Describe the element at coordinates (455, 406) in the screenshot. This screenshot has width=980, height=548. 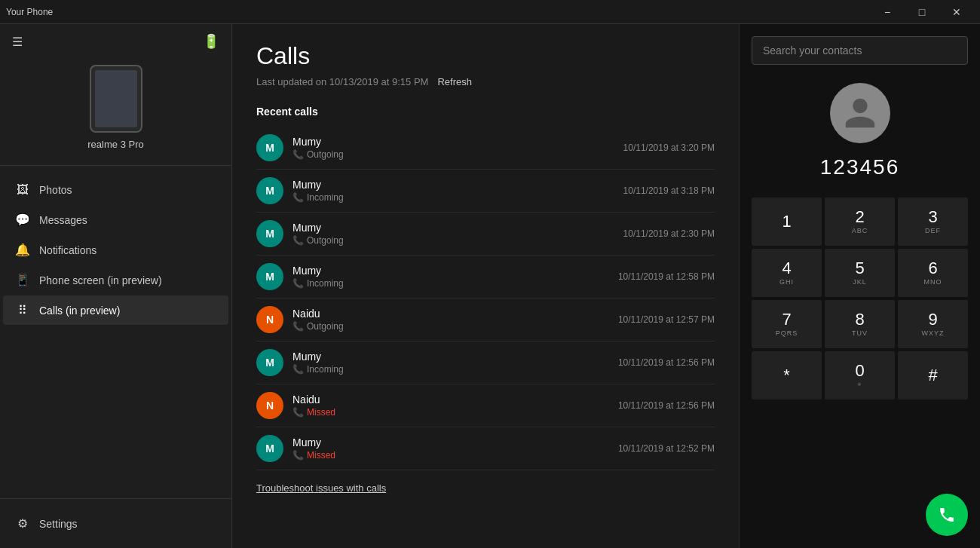
I see `call-info: Naidu📞 Missed` at that location.